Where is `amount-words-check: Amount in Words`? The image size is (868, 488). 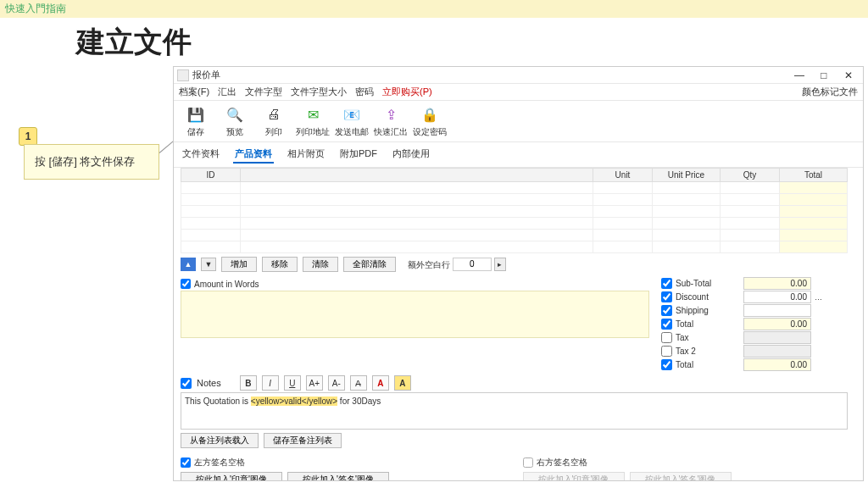 amount-words-check: Amount in Words is located at coordinates (415, 284).